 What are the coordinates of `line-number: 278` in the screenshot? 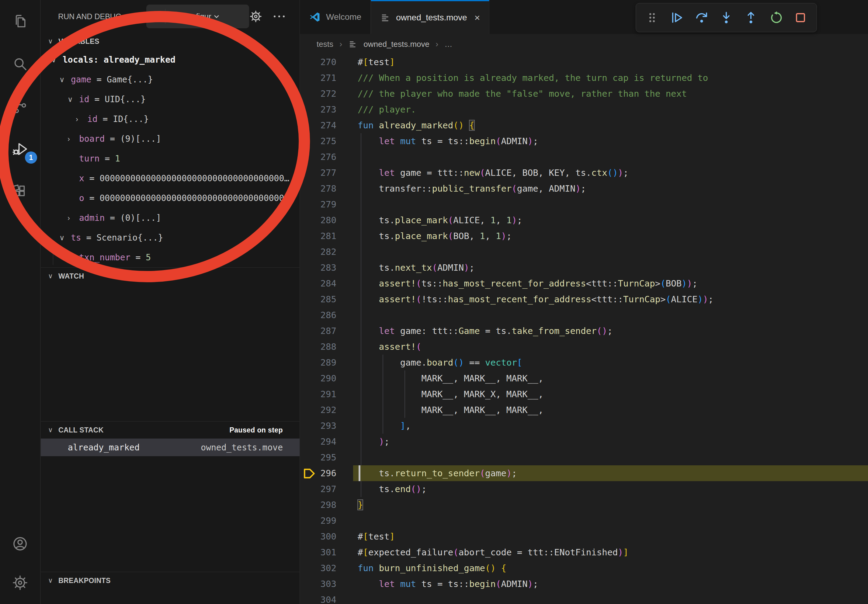 It's located at (327, 189).